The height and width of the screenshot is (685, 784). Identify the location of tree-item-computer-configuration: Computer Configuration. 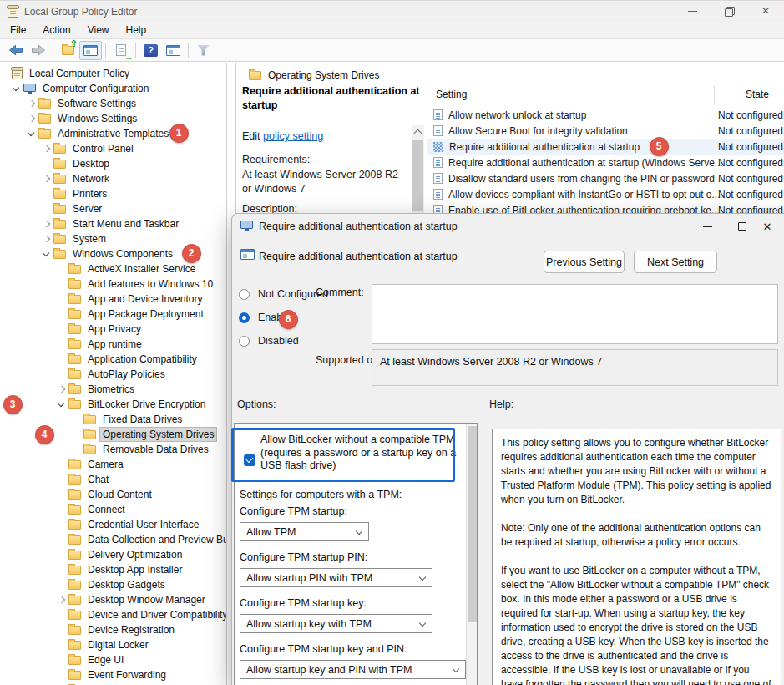
(114, 89).